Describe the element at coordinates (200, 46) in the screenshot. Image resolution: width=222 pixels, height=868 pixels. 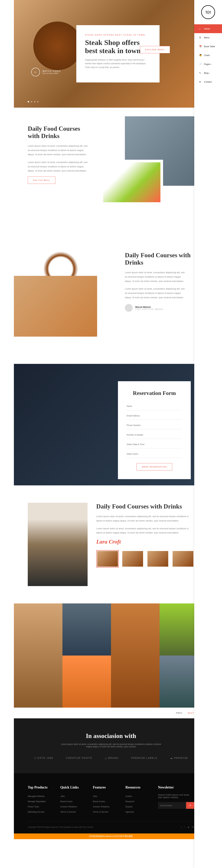
I see `nav-icon: 📅` at that location.